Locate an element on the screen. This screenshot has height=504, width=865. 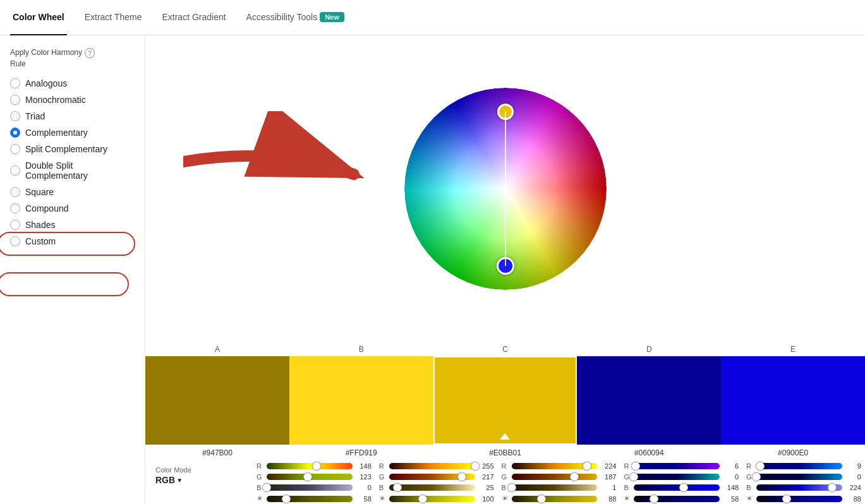
color-wheel-wrapper is located at coordinates (505, 189).